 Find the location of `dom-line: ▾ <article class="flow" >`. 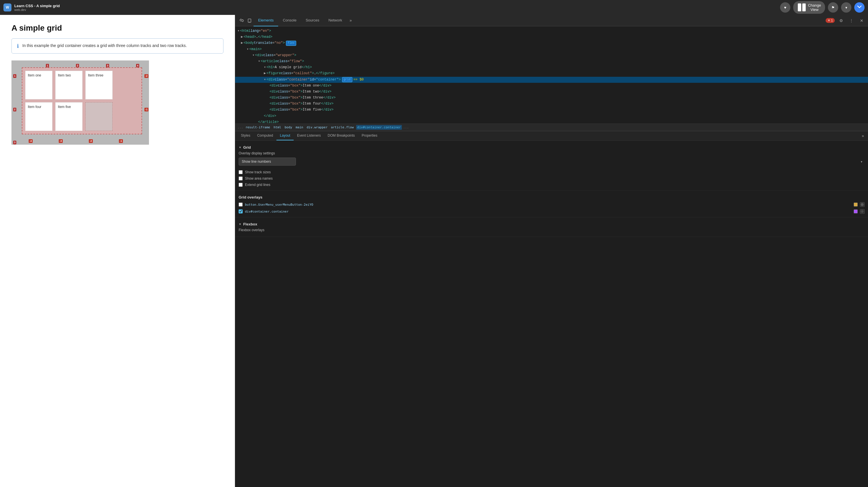

dom-line: ▾ <article class="flow" > is located at coordinates (552, 61).